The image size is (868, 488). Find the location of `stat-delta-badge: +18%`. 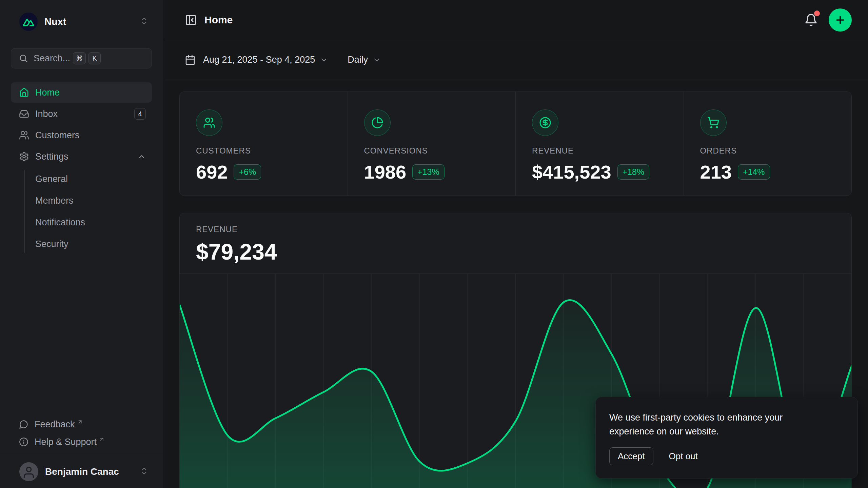

stat-delta-badge: +18% is located at coordinates (633, 172).